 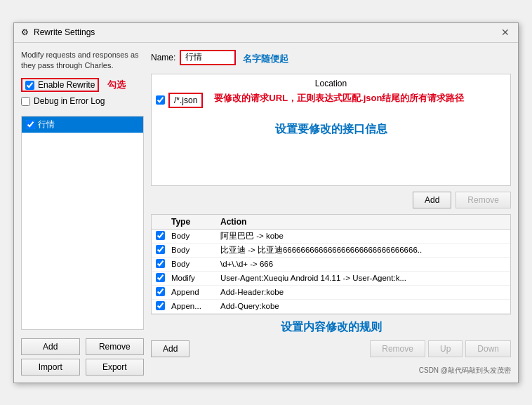 What do you see at coordinates (117, 85) in the screenshot?
I see `enable-rewrite-annotation: 勾选` at bounding box center [117, 85].